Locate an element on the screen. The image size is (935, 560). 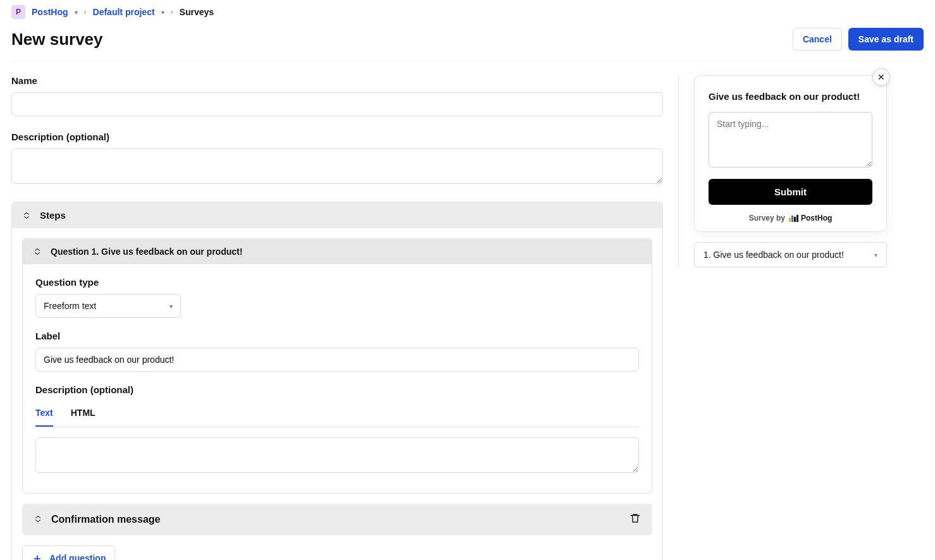
question-selector-value: 1. Give us feedback on our product! is located at coordinates (774, 255).